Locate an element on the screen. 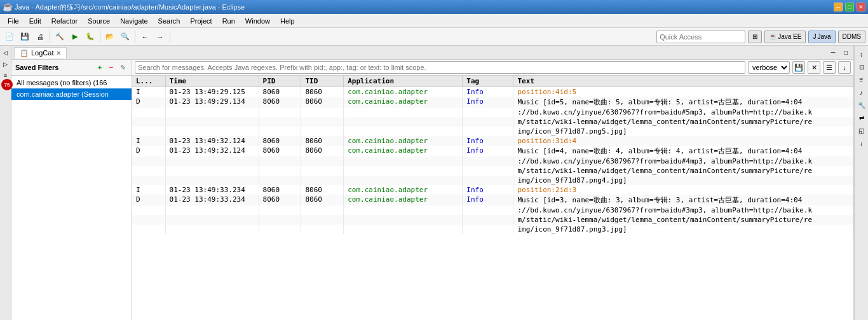  add-filter-btn: + is located at coordinates (100, 67).